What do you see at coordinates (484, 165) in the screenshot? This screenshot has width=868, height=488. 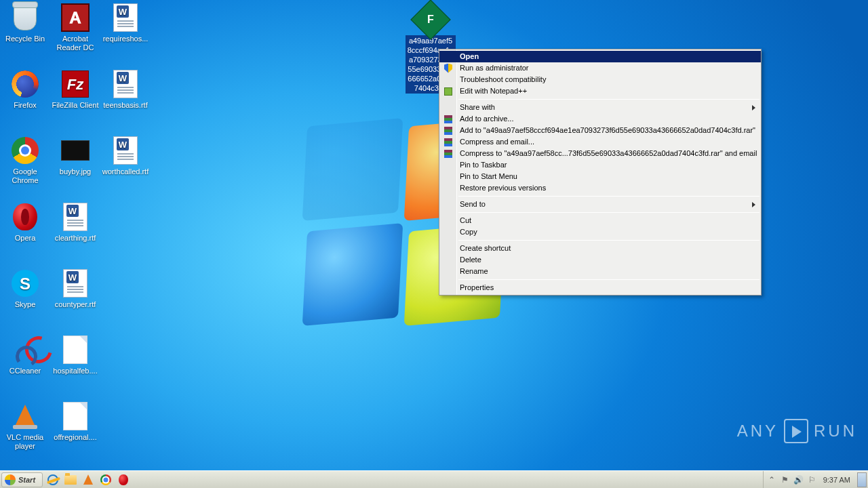 I see `menu-item-label: Pin to Taskbar` at bounding box center [484, 165].